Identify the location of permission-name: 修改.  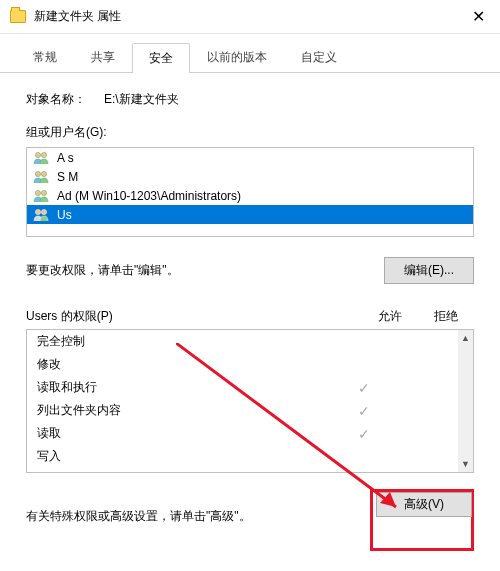
(186, 364).